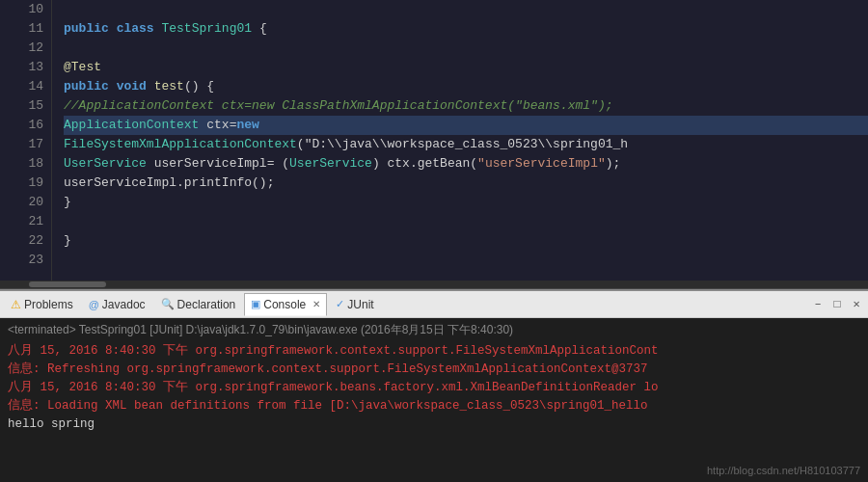 Image resolution: width=868 pixels, height=482 pixels. I want to click on code-line: ApplicationContext ctx=new, so click(466, 125).